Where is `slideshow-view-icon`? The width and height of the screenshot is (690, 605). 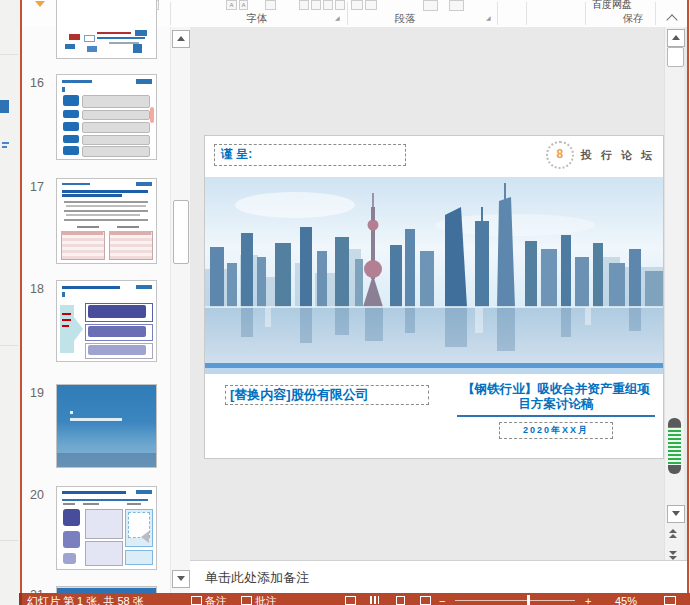 slideshow-view-icon is located at coordinates (426, 600).